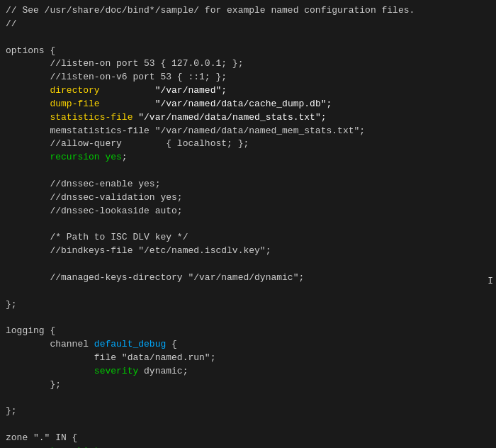 The image size is (496, 448). Describe the element at coordinates (248, 345) in the screenshot. I see `code-line: channel default_debug {` at that location.